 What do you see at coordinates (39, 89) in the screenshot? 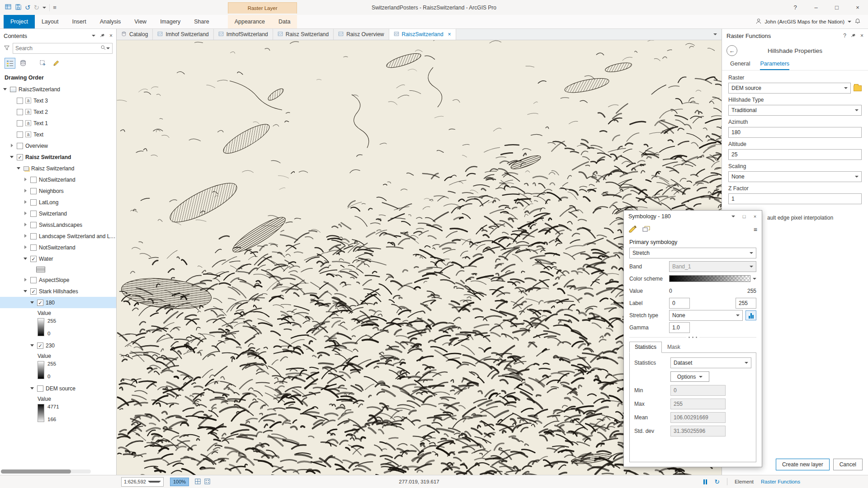
I see `layer-label: RaiszSwitzerland` at bounding box center [39, 89].